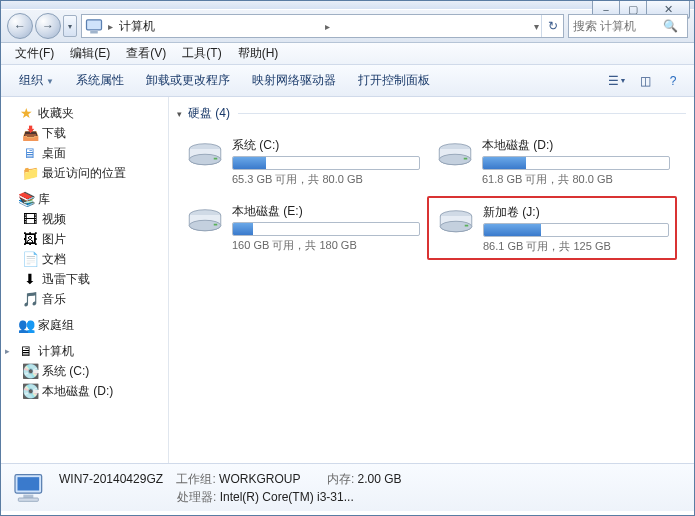 Image resolution: width=695 pixels, height=516 pixels. I want to click on sidebar-item-pictures: 🖼 图片, so click(84, 239).